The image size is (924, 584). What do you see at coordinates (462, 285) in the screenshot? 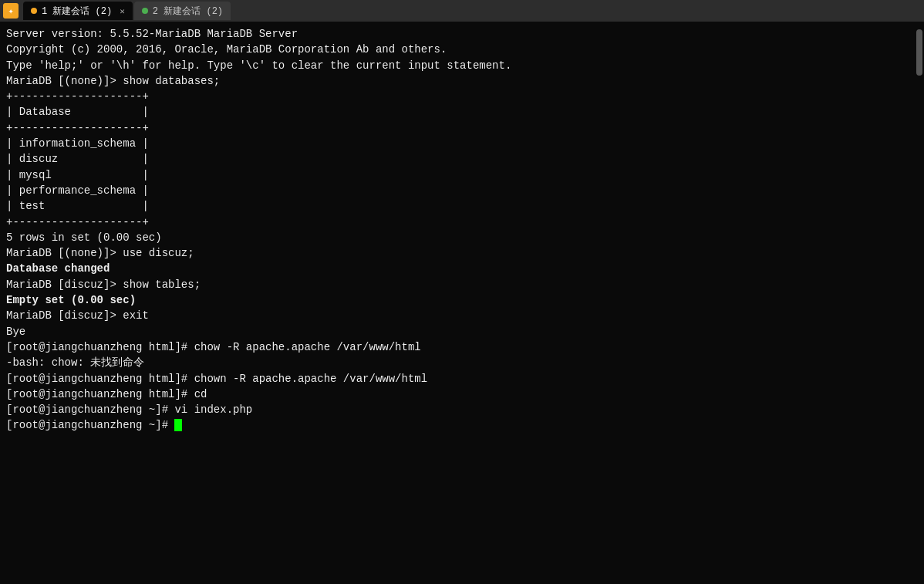
I see `terminal-line: MariaDB [discuz]> show tables;` at bounding box center [462, 285].